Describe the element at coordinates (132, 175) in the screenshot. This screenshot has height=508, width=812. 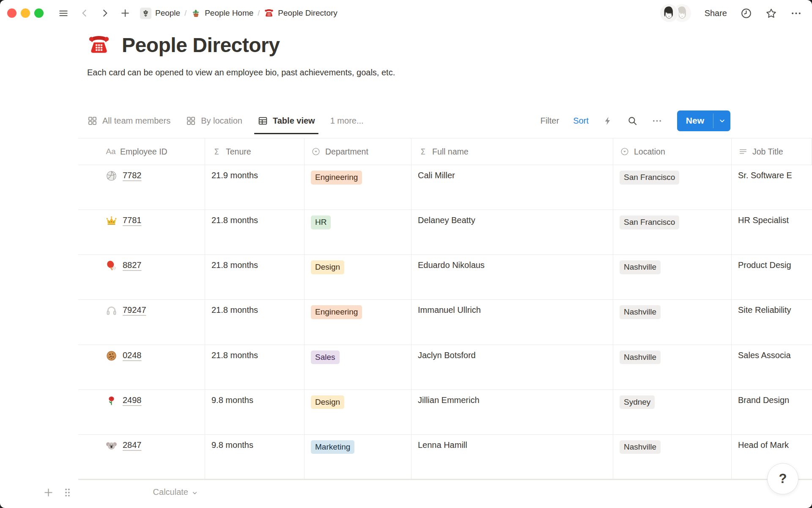
I see `employee-id-link: 7782` at that location.